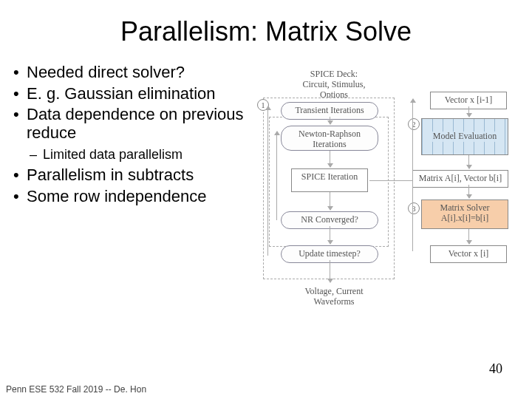 The image size is (532, 399). Describe the element at coordinates (334, 297) in the screenshot. I see `output-label: Voltage, Current Waveforms` at that location.